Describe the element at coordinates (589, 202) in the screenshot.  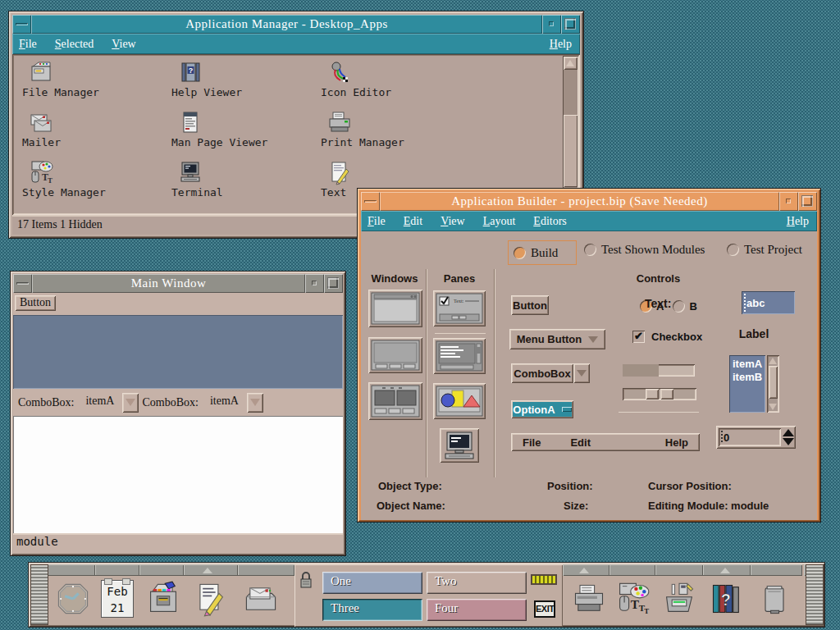
I see `application-builder-titlebar: Application Builder - project.bip (Save …` at that location.